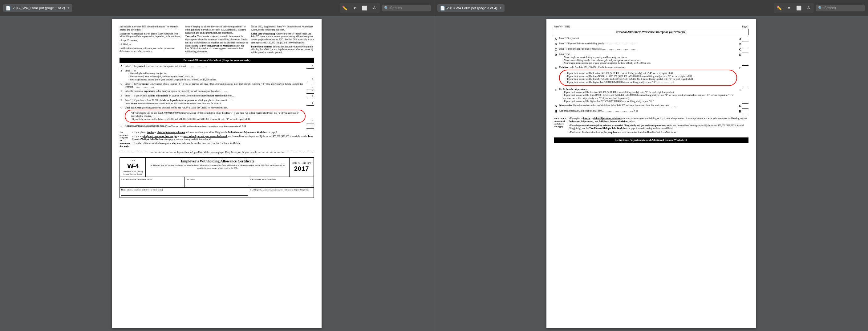 The image size is (868, 331). I want to click on row-e-line: E, so click(310, 96).